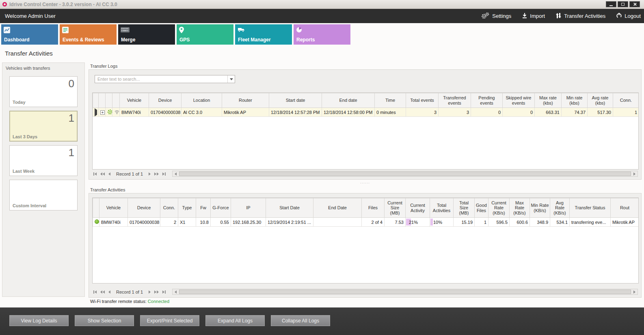 This screenshot has width=644, height=335. What do you see at coordinates (264, 34) in the screenshot?
I see `tile-fleet-manager: Fleet Manager` at bounding box center [264, 34].